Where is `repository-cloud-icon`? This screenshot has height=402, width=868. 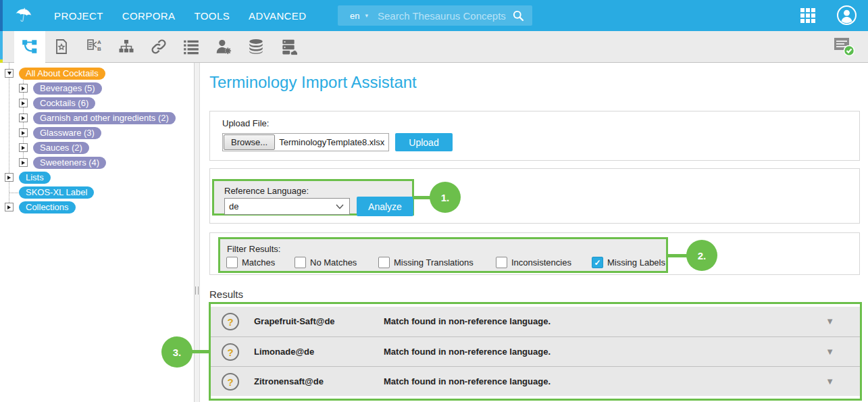 repository-cloud-icon is located at coordinates (288, 47).